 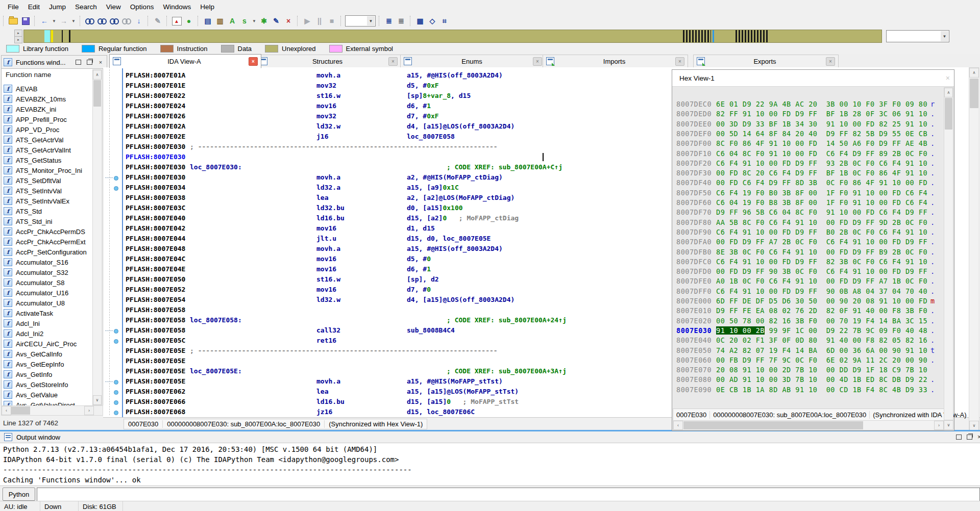 What do you see at coordinates (970, 437) in the screenshot?
I see `float-icon` at bounding box center [970, 437].